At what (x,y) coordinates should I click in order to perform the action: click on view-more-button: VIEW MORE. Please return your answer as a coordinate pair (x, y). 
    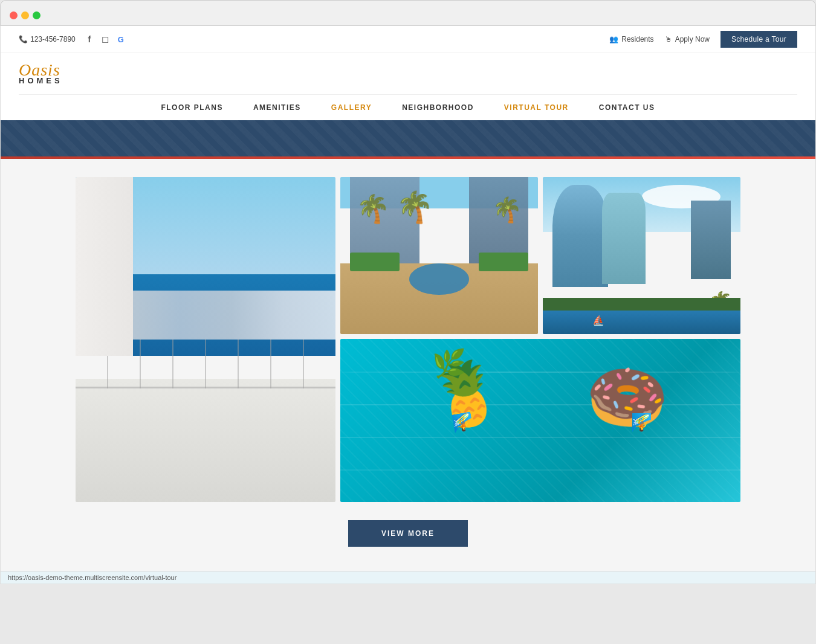
    Looking at the image, I should click on (408, 533).